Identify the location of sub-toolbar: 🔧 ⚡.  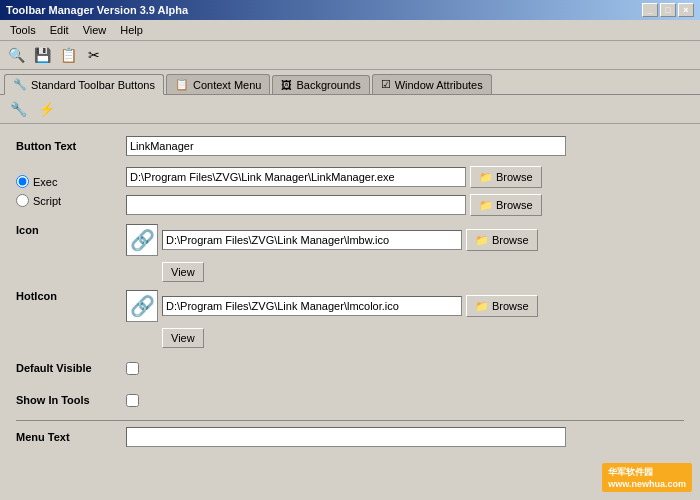
(350, 110).